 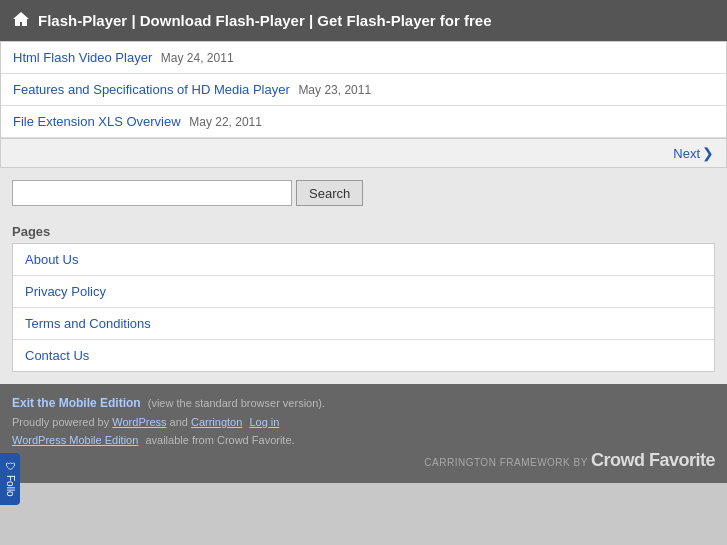 What do you see at coordinates (60, 422) in the screenshot?
I see `powered-text: Proudly powered by` at bounding box center [60, 422].